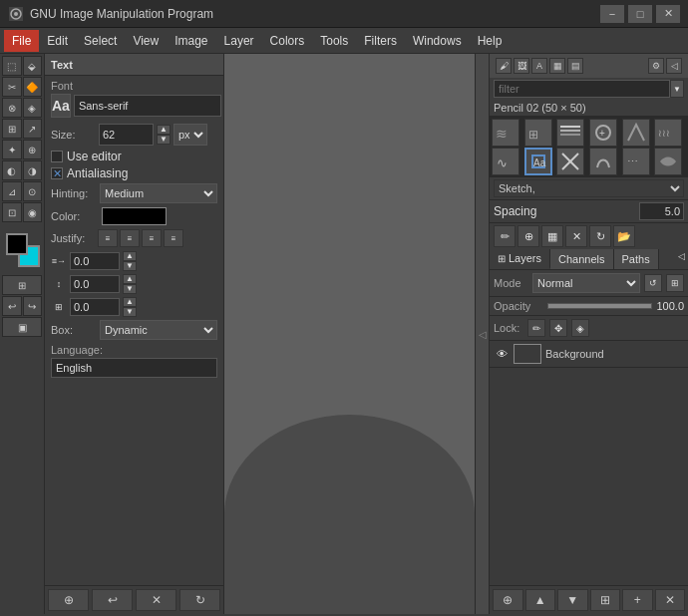  I want to click on indent-down-3: ▼, so click(130, 312).